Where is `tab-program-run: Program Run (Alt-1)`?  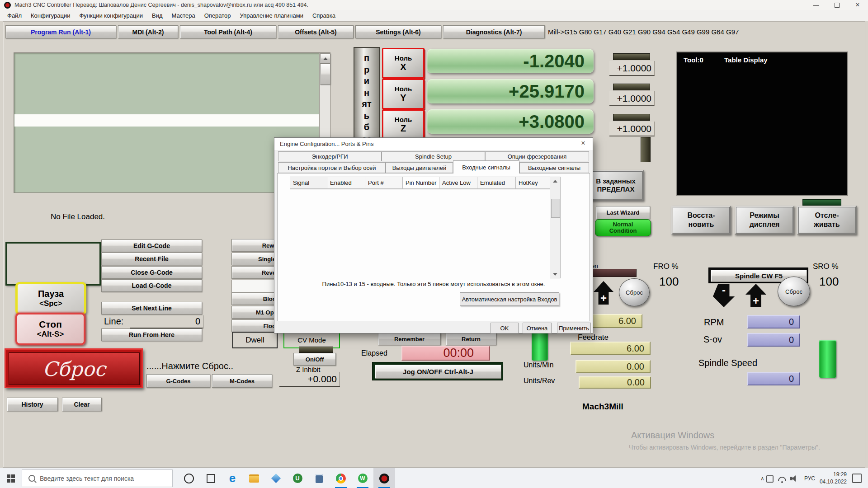 tab-program-run: Program Run (Alt-1) is located at coordinates (61, 32).